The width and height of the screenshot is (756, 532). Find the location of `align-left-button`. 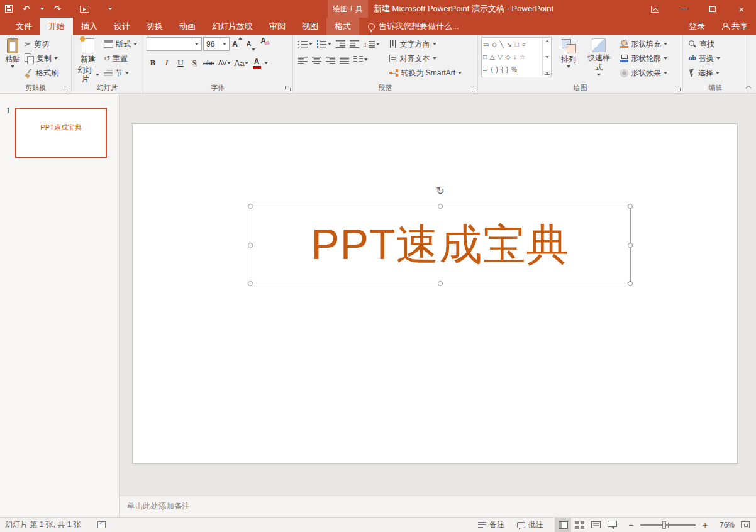

align-left-button is located at coordinates (303, 60).